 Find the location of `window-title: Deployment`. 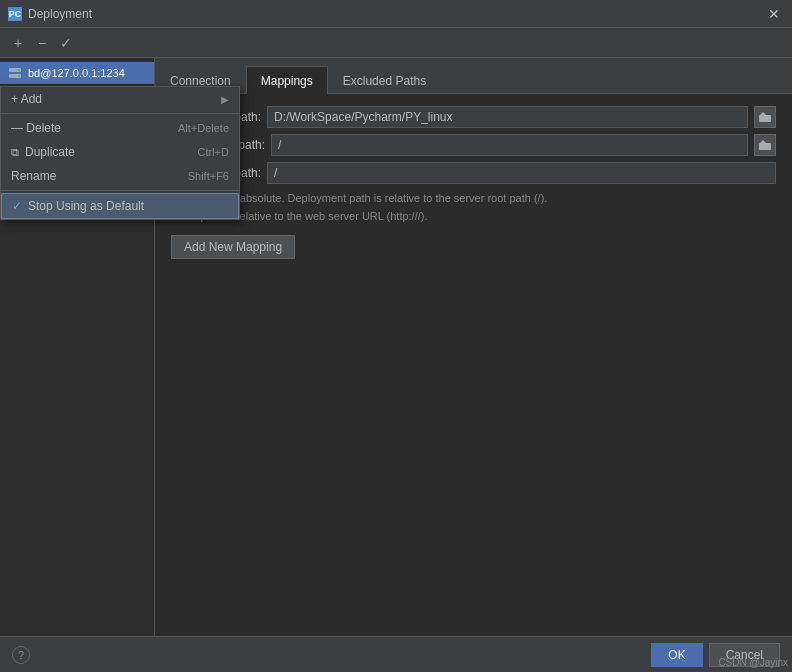

window-title: Deployment is located at coordinates (60, 14).